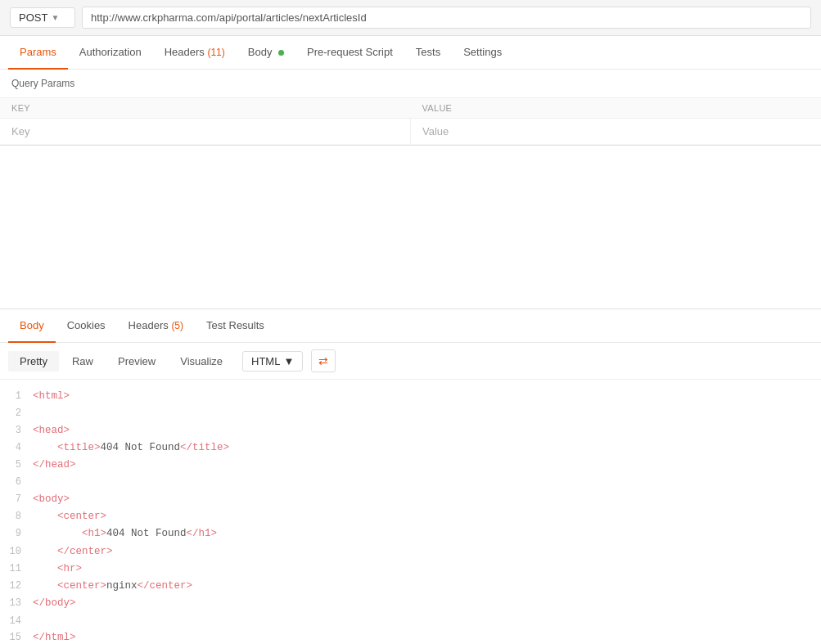 The height and width of the screenshot is (644, 821). I want to click on response-tab-headers: Headers (5), so click(156, 326).